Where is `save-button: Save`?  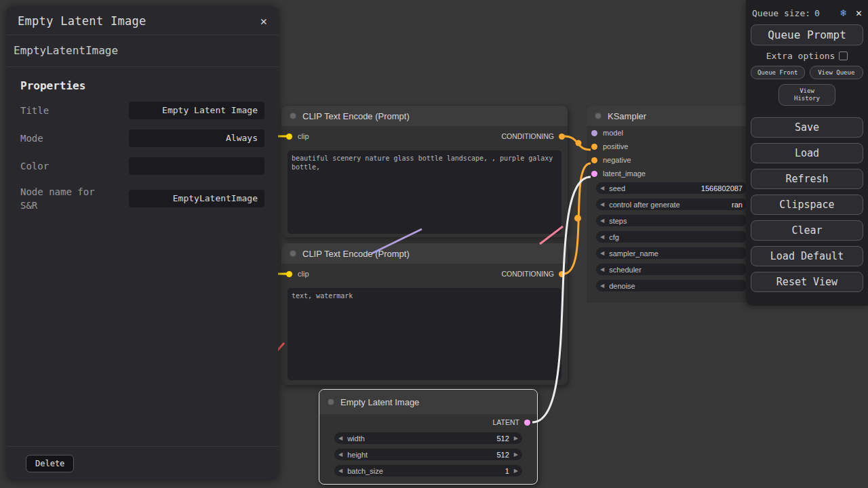
save-button: Save is located at coordinates (807, 127).